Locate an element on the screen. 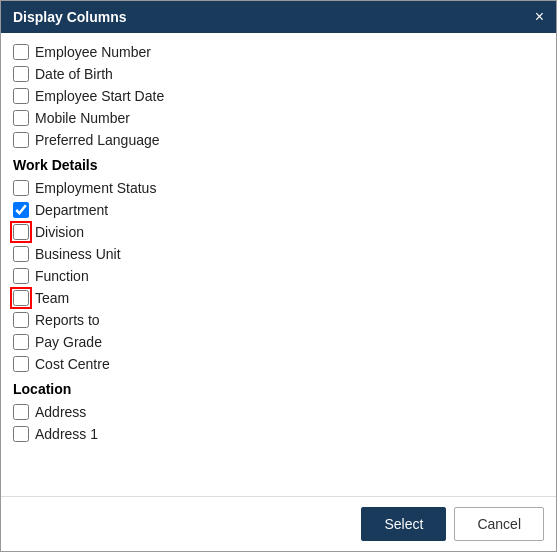  checkbox-label-cost-centre: Cost Centre is located at coordinates (72, 364).